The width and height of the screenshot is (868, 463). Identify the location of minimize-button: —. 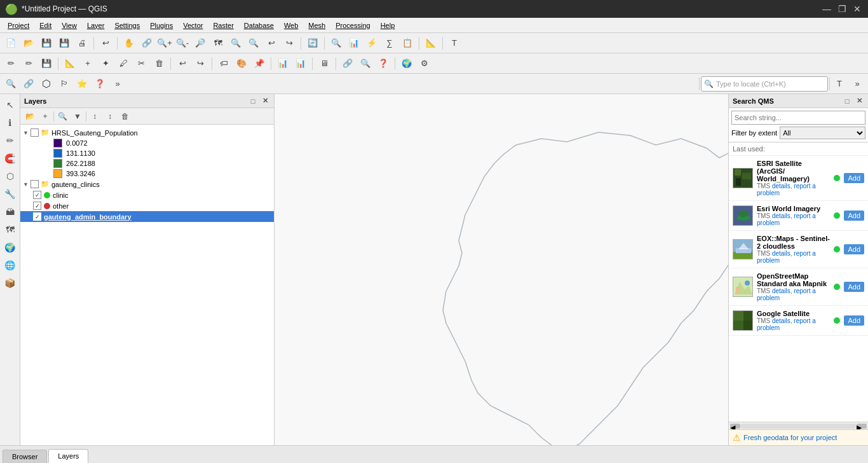
(827, 9).